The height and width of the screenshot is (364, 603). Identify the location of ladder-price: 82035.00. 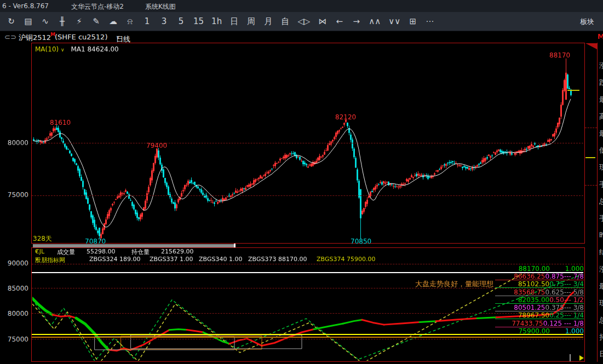
(522, 300).